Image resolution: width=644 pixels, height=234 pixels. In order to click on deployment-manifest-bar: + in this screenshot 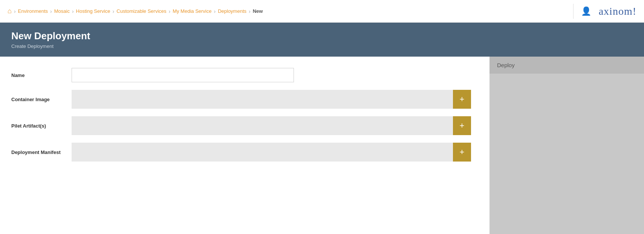, I will do `click(271, 152)`.